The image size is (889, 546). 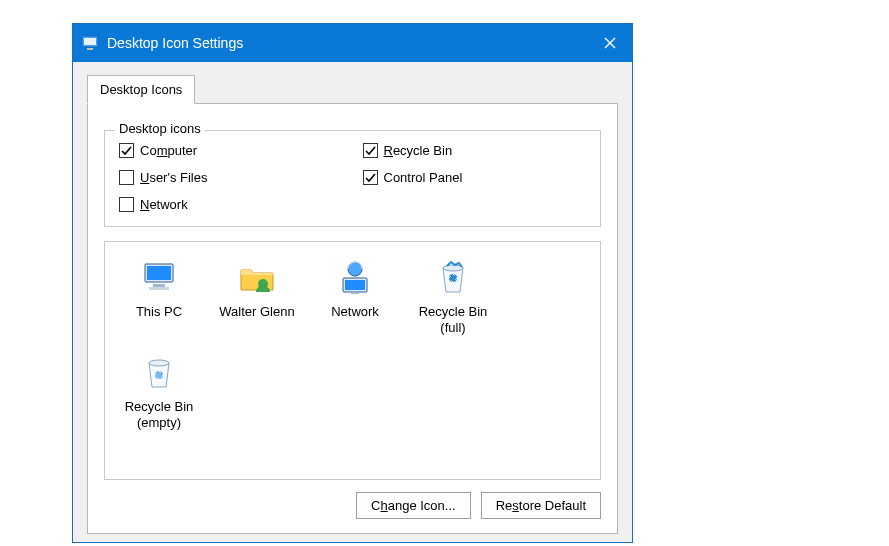 What do you see at coordinates (454, 320) in the screenshot?
I see `icon-item-label: Recycle Bin (full)` at bounding box center [454, 320].